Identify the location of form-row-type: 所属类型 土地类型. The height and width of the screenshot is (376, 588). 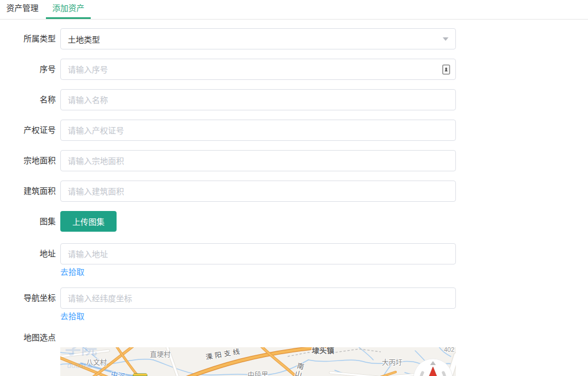
(294, 39).